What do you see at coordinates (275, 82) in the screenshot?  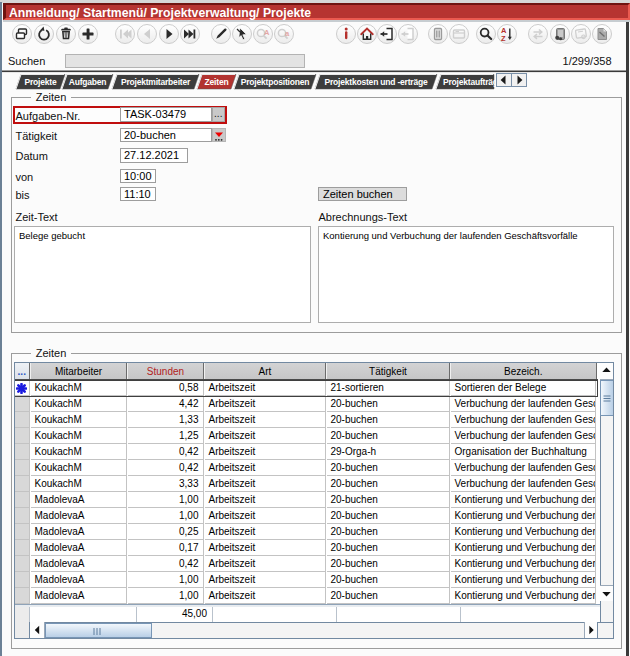 I see `svg-text: Projektpositionen` at bounding box center [275, 82].